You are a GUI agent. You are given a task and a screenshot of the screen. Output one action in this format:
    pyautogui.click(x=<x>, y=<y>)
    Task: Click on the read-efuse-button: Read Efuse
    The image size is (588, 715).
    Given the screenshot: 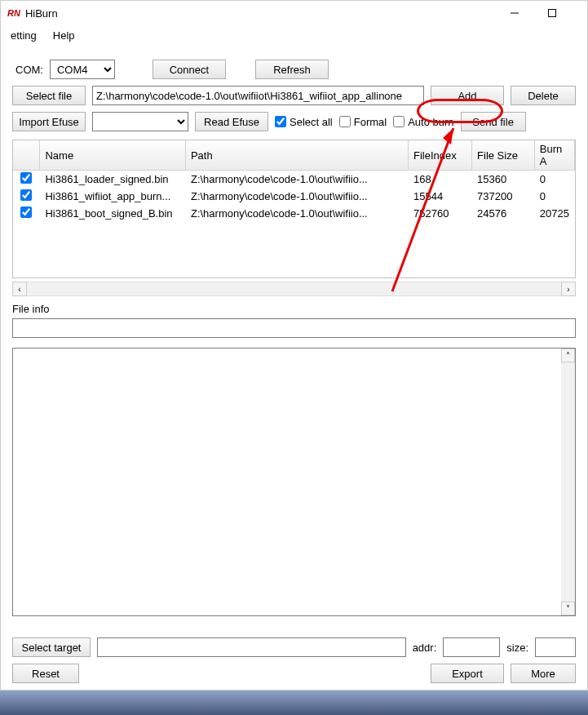 What is the action you would take?
    pyautogui.click(x=232, y=122)
    